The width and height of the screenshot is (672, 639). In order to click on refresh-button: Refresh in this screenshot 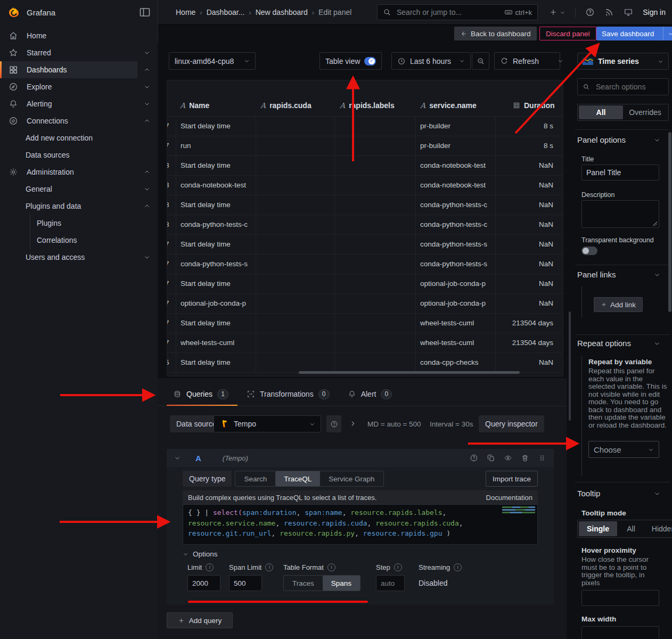, I will do `click(520, 61)`.